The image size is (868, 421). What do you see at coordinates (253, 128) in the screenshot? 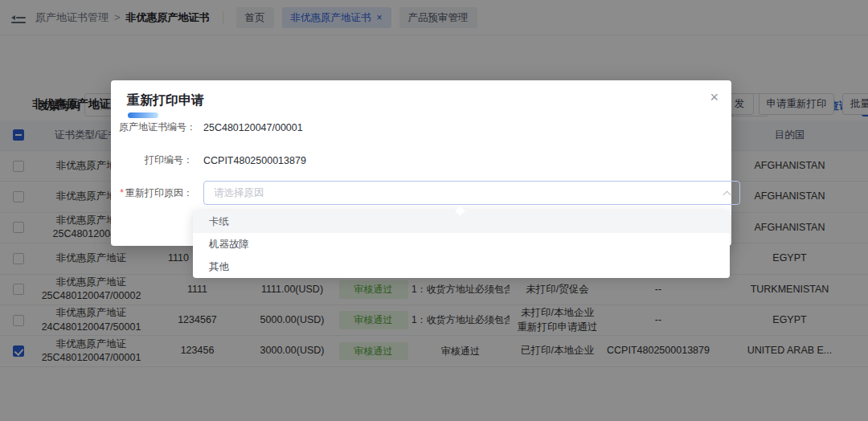
I see `cert-no-value: 25C480120047/00001` at bounding box center [253, 128].